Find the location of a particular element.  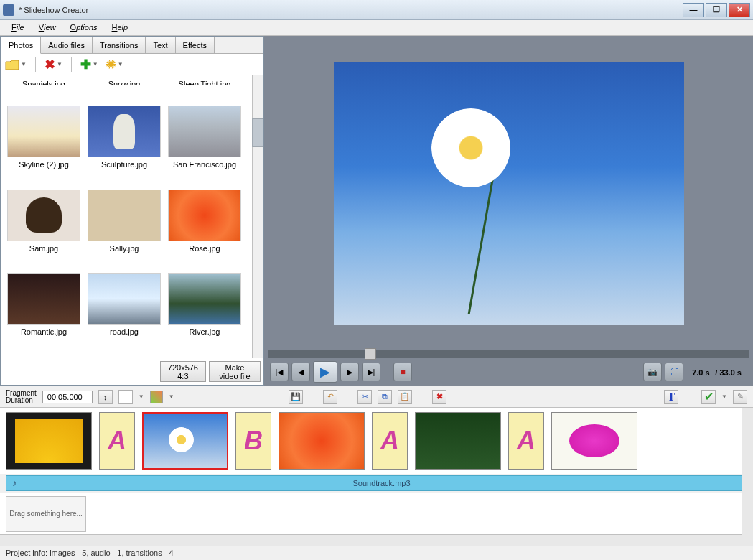

tab-audio-files: Audio files is located at coordinates (66, 45).